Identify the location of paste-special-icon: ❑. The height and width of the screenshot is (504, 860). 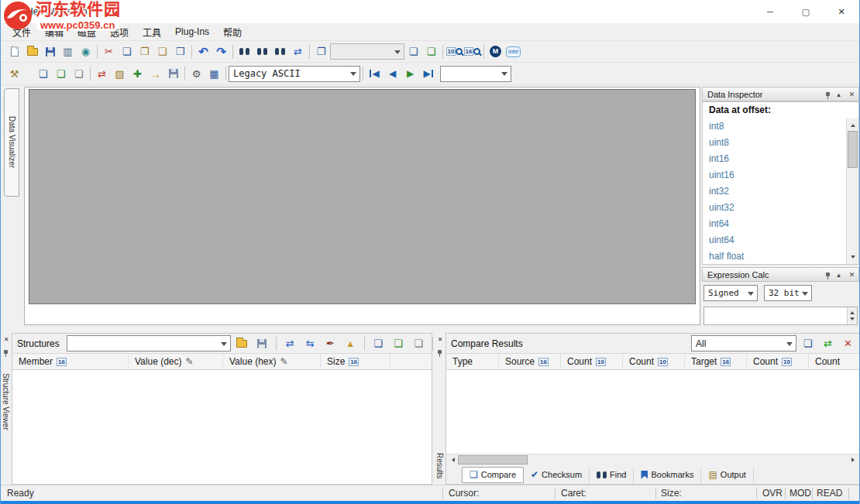
(163, 52).